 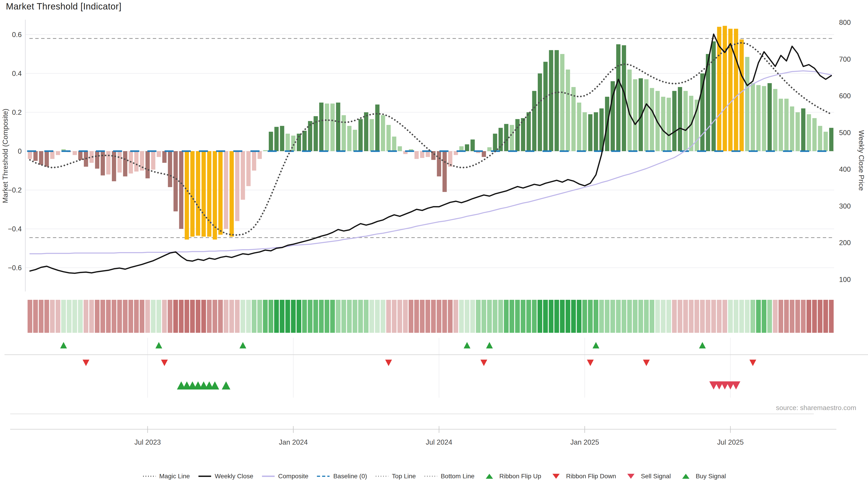 What do you see at coordinates (285, 476) in the screenshot?
I see `legend-item-composite: Composite` at bounding box center [285, 476].